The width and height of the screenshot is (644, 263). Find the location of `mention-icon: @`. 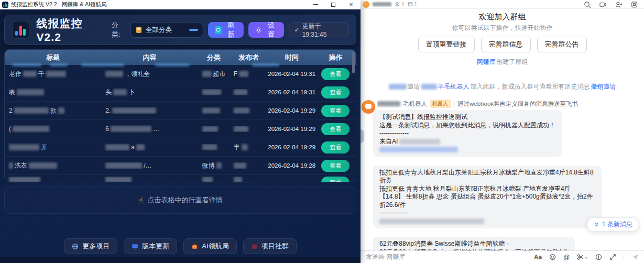

mention-icon: @ is located at coordinates (566, 257).